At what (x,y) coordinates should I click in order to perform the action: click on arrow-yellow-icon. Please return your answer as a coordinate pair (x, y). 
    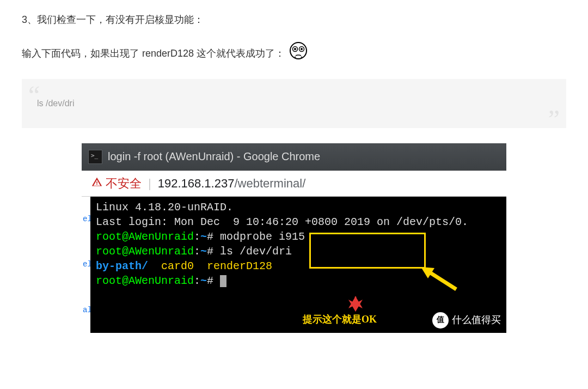
    Looking at the image, I should click on (440, 281).